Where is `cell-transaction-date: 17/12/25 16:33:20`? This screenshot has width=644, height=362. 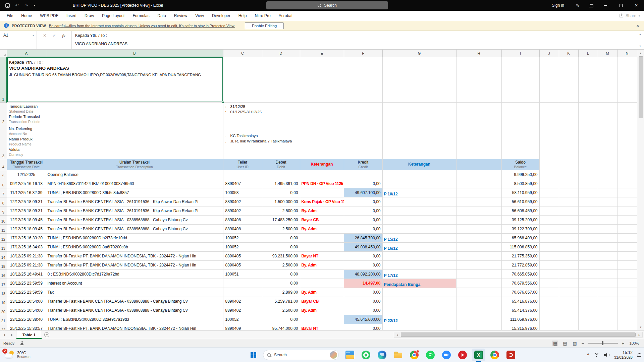
cell-transaction-date: 17/12/25 16:33:20 is located at coordinates (26, 238).